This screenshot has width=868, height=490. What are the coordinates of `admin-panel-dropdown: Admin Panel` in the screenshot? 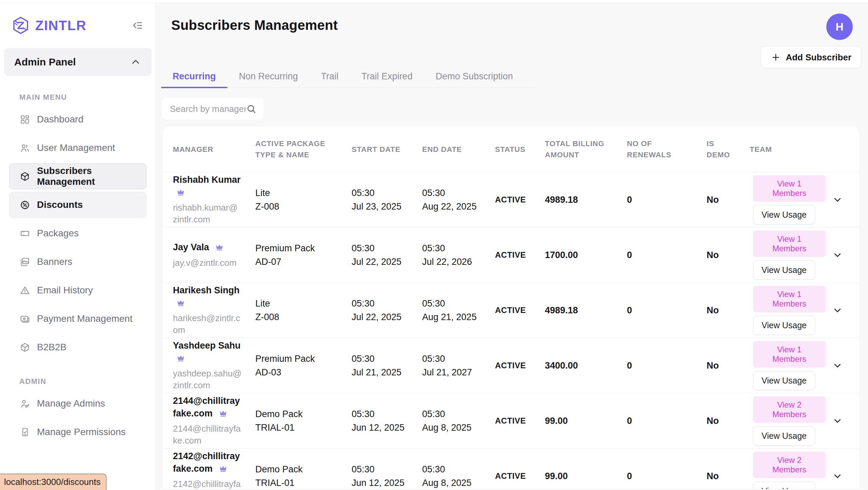 It's located at (78, 62).